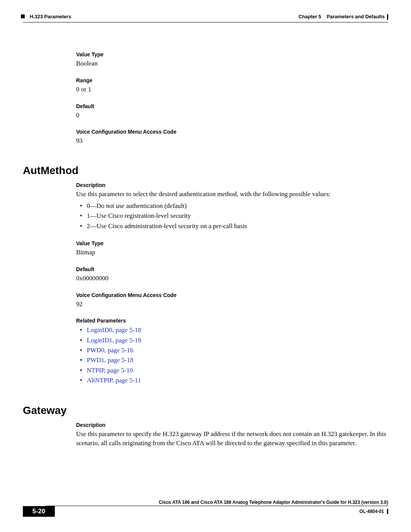 This screenshot has width=411, height=532. I want to click on related-parameters-list: LoginID0, page 5-18 LoginID1, page 5-19 …, so click(232, 355).